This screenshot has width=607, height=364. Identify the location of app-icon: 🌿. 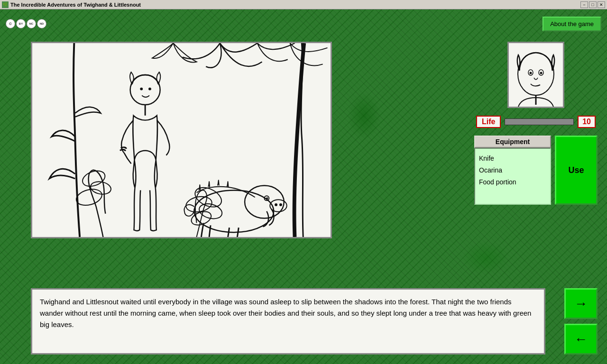
(5, 5).